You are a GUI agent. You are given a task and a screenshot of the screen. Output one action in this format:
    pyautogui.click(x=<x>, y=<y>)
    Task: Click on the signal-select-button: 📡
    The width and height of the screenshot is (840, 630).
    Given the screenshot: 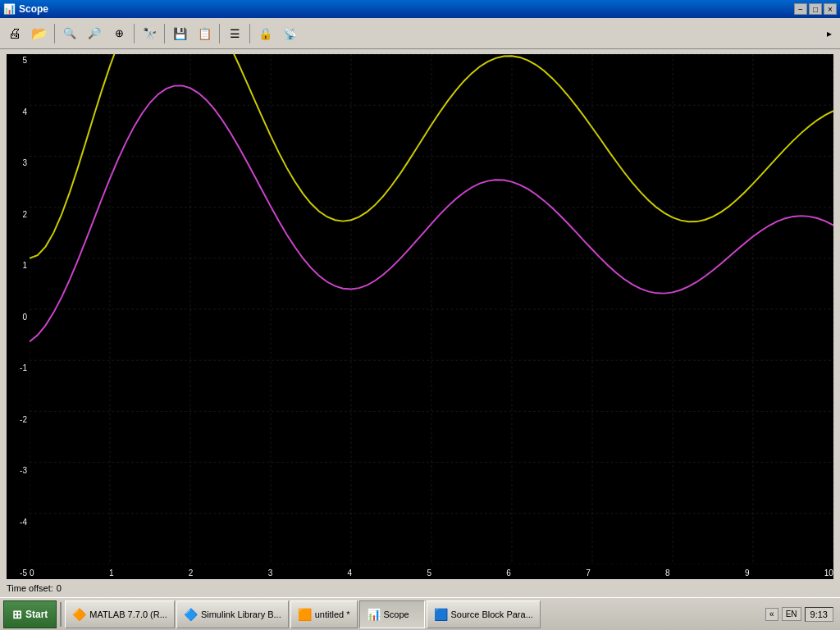 What is the action you would take?
    pyautogui.click(x=290, y=34)
    